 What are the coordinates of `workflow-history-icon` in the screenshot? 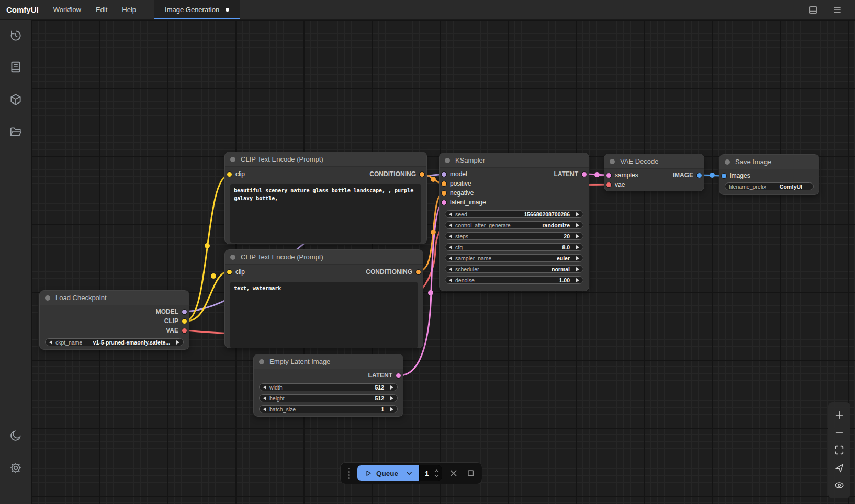 It's located at (16, 36).